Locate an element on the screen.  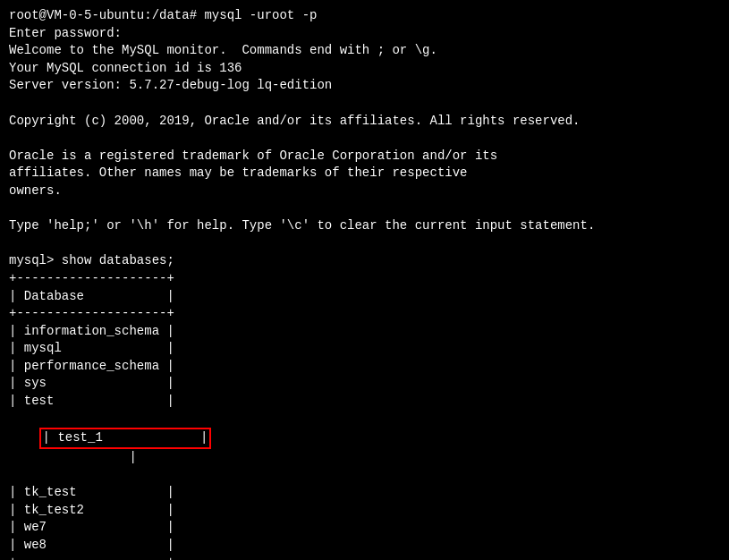
line-db-we8: | we8 | is located at coordinates (365, 546).